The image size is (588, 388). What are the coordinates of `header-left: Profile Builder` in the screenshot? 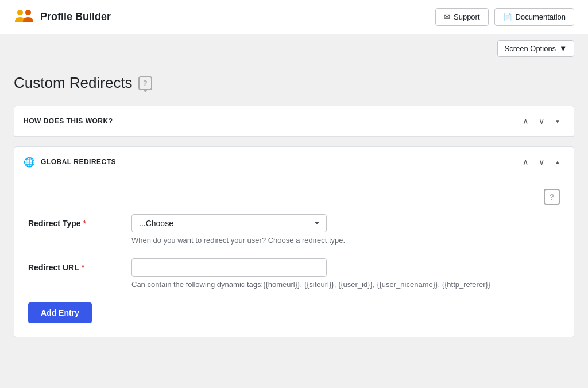 It's located at (62, 17).